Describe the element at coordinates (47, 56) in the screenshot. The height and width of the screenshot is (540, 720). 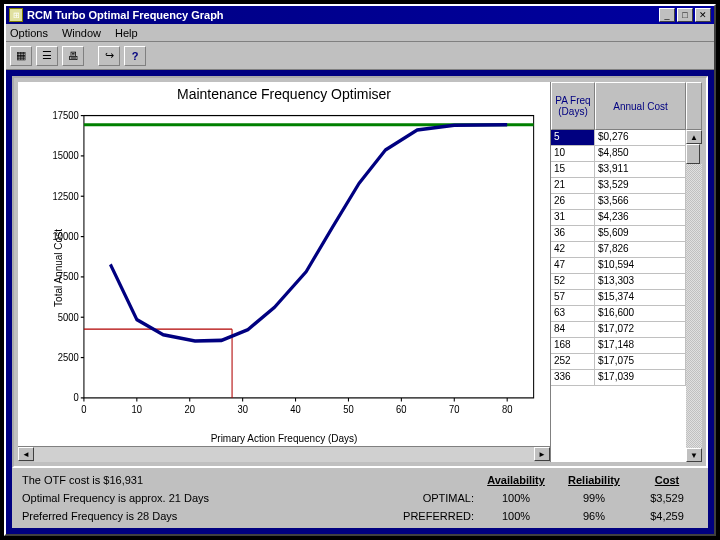
I see `properties-icon: ☰` at that location.